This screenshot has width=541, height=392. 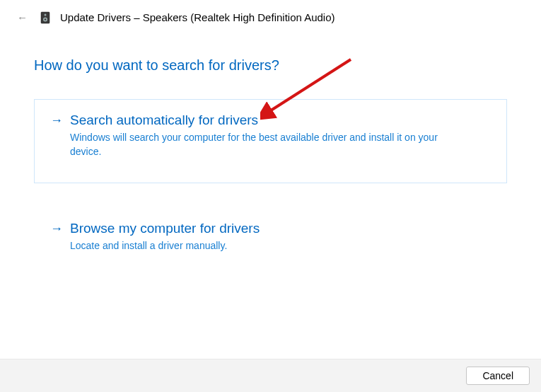 What do you see at coordinates (45, 18) in the screenshot?
I see `device-icon` at bounding box center [45, 18].